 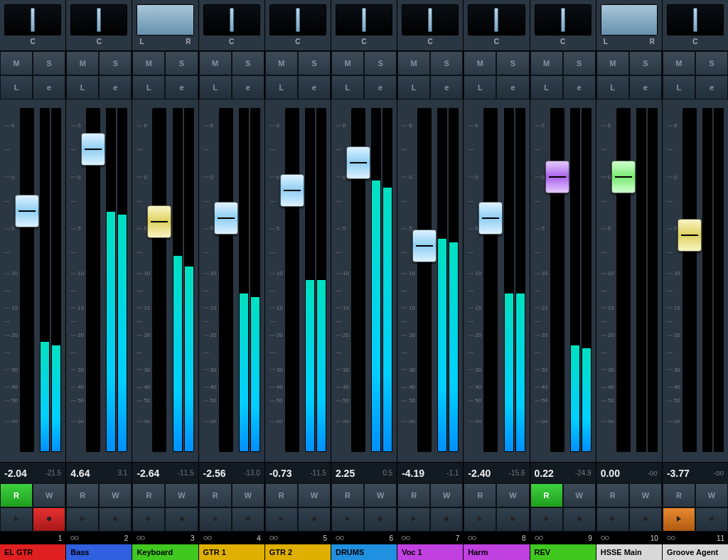 What do you see at coordinates (346, 473) in the screenshot?
I see `gain-value: 2.25` at bounding box center [346, 473].